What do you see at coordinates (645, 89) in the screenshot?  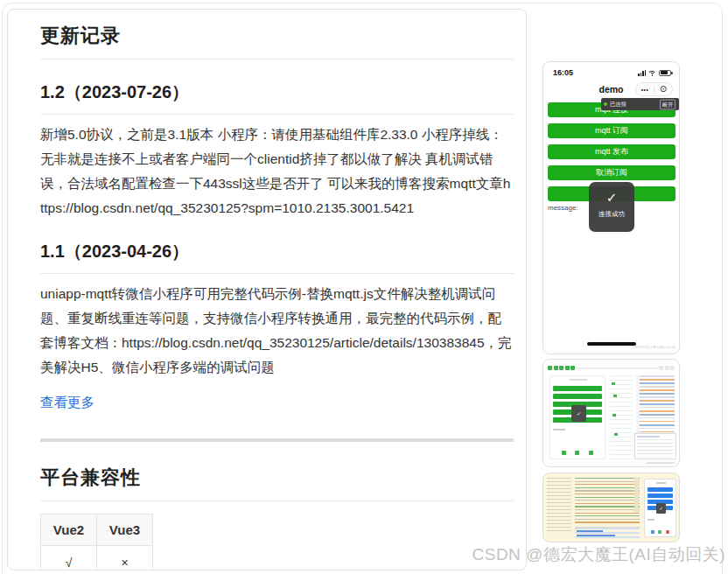 I see `more-icon: •••` at bounding box center [645, 89].